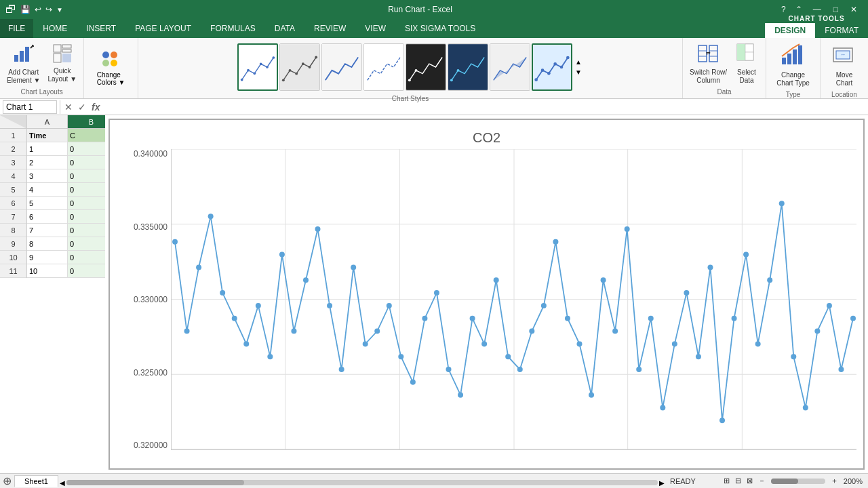 The width and height of the screenshot is (868, 488). Describe the element at coordinates (233, 28) in the screenshot. I see `tab-formulas: FORMULAS` at that location.